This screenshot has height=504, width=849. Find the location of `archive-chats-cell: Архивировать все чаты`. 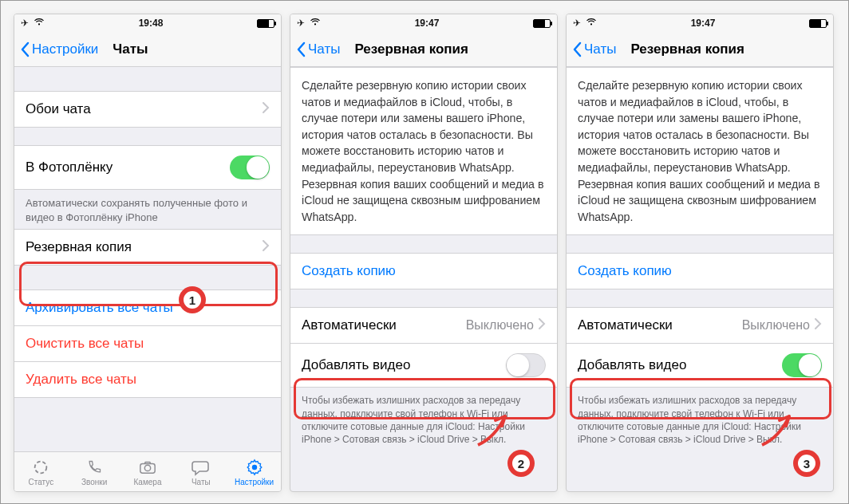

archive-chats-cell: Архивировать все чаты is located at coordinates (148, 308).